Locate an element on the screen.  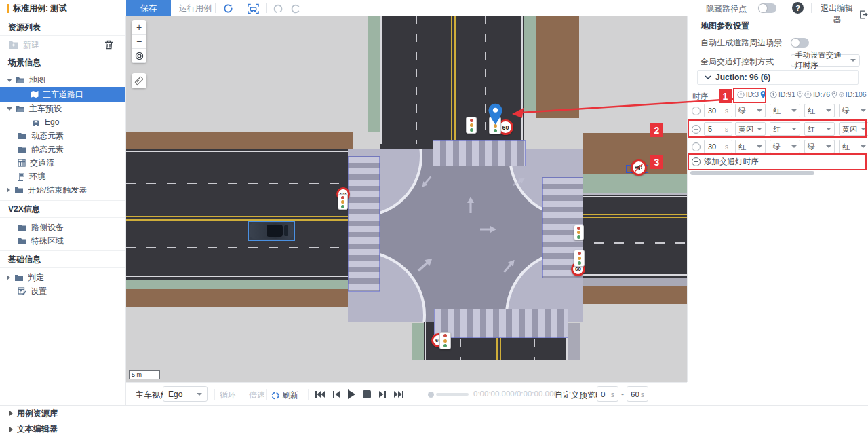
reset-view-icon is located at coordinates (228, 8).